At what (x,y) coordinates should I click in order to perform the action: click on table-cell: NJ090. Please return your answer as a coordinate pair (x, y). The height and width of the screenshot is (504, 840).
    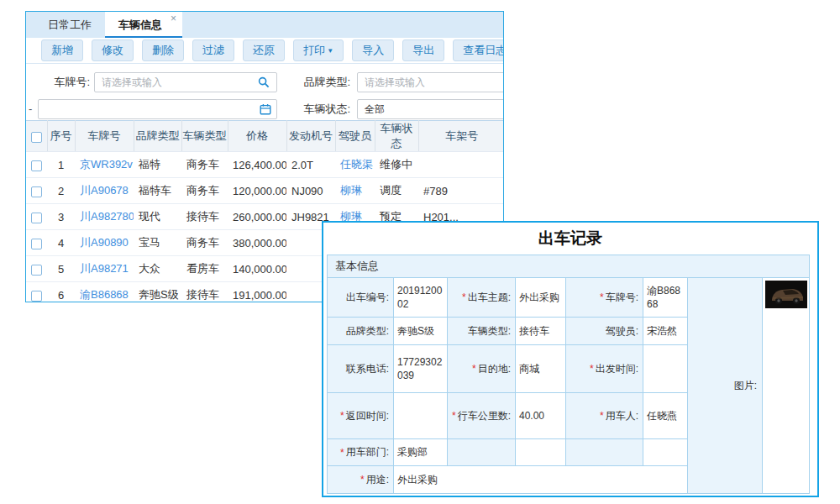
    Looking at the image, I should click on (311, 192).